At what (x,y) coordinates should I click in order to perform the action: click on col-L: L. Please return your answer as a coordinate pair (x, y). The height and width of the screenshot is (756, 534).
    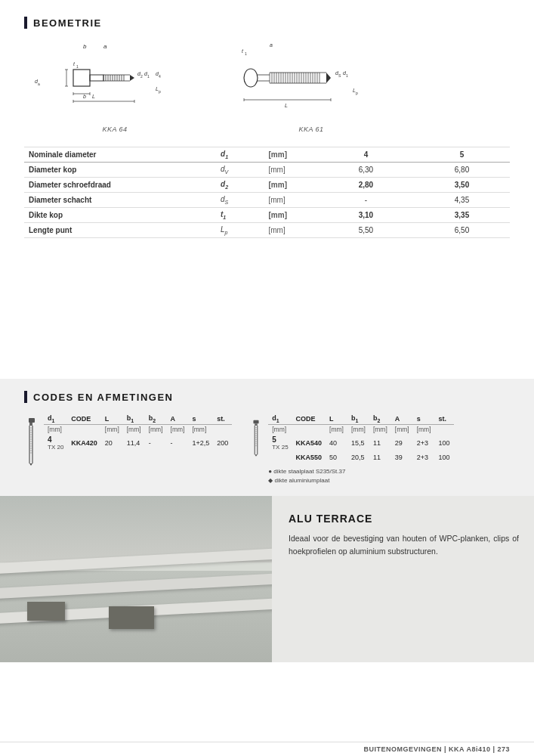
    Looking at the image, I should click on (337, 419).